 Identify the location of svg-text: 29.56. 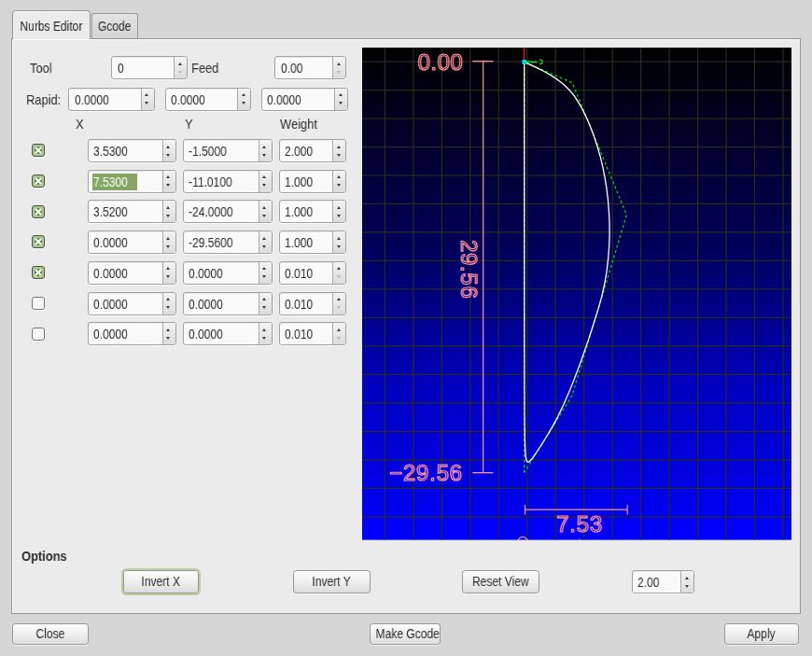
(469, 270).